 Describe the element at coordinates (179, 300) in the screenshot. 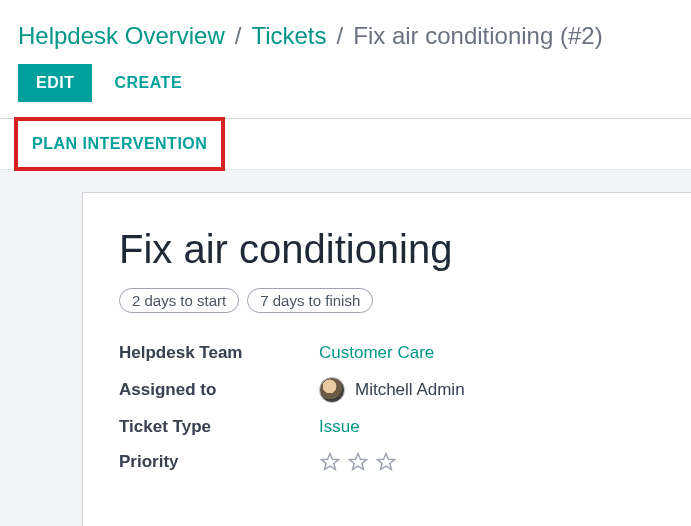

I see `tag-days-to-start: 2 days to start` at that location.